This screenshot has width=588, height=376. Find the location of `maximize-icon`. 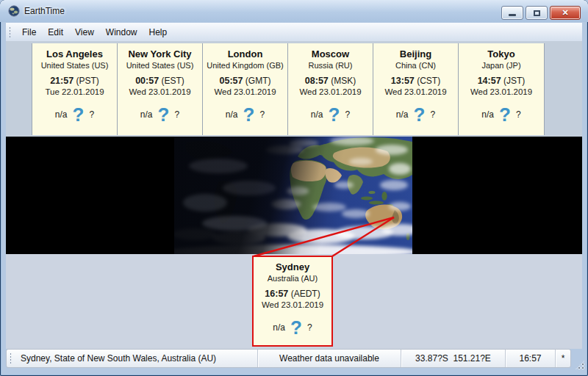

maximize-icon is located at coordinates (537, 13).